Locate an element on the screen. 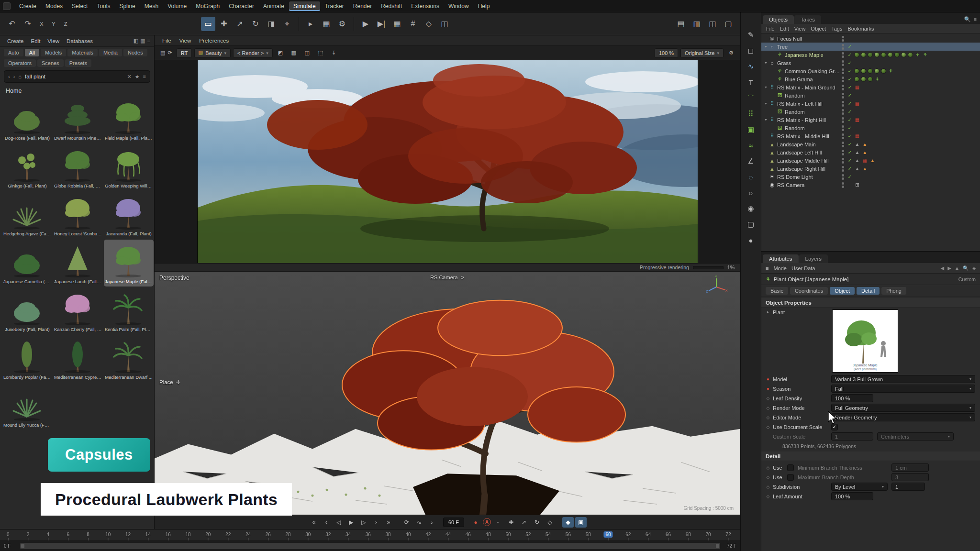 The height and width of the screenshot is (551, 980). nav-up-icon: ▲ is located at coordinates (957, 268).